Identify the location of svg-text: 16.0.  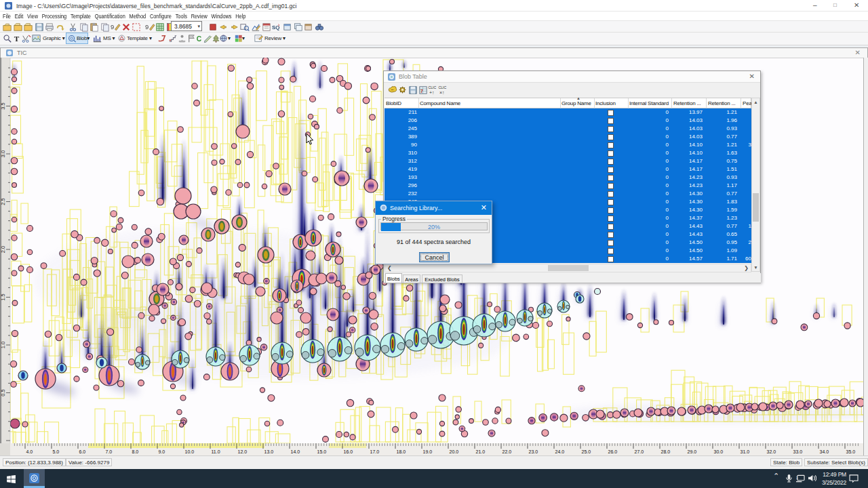
(349, 451).